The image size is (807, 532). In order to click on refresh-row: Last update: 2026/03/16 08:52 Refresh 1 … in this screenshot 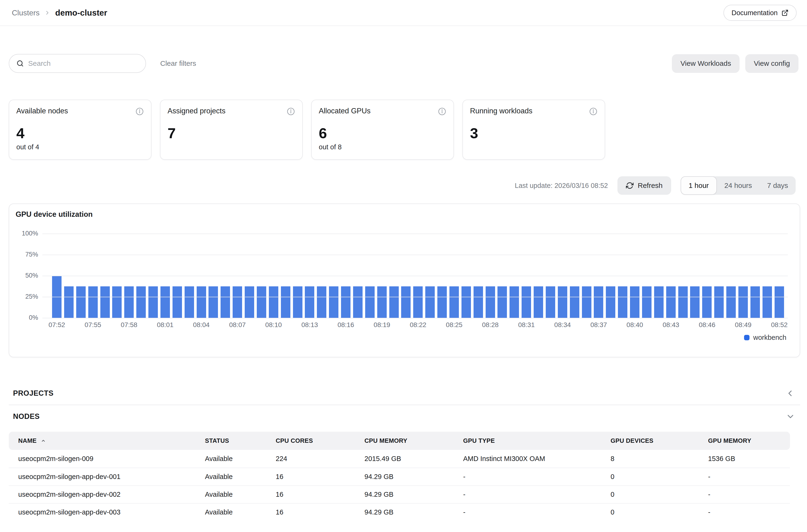, I will do `click(402, 186)`.